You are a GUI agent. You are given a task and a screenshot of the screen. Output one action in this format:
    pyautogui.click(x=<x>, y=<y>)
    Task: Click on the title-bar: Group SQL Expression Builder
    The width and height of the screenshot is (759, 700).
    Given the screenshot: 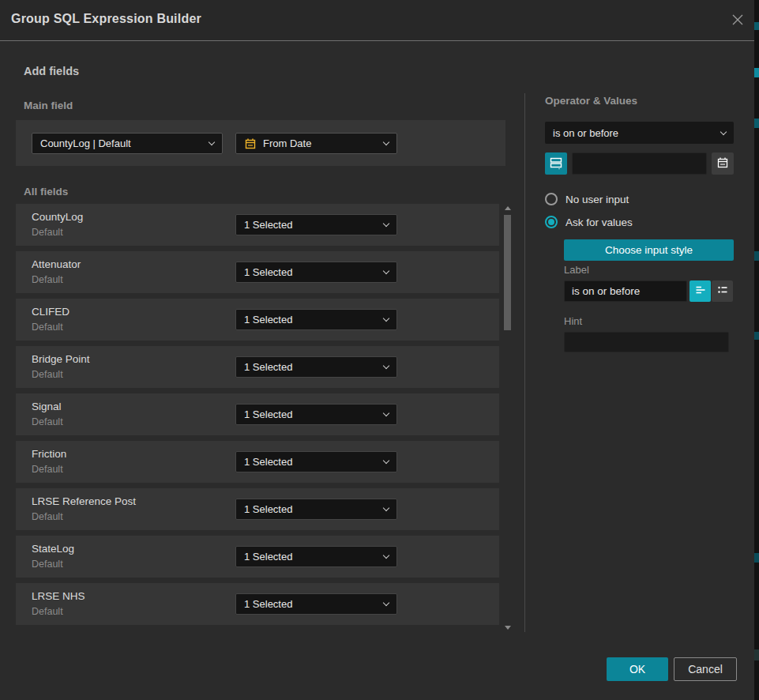 What is the action you would take?
    pyautogui.click(x=378, y=21)
    